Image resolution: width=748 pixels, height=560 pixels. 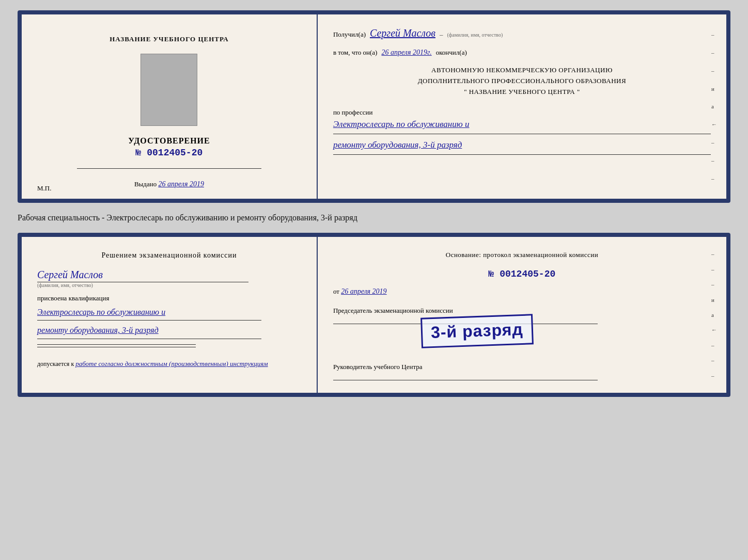 What do you see at coordinates (169, 153) in the screenshot?
I see `cert-number: № 0012405-20` at bounding box center [169, 153].